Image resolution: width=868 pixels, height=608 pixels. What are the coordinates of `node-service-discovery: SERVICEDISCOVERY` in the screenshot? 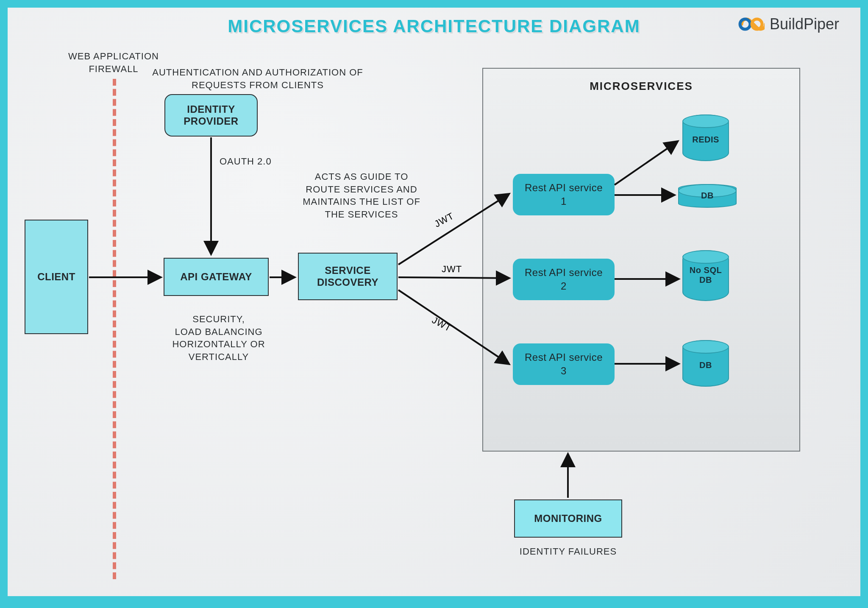 It's located at (348, 276).